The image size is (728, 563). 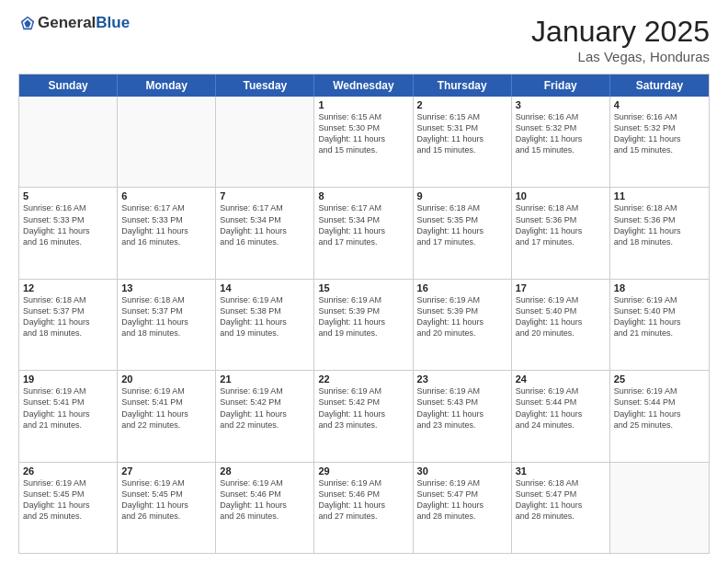 What do you see at coordinates (68, 288) in the screenshot?
I see `day-number: 12` at bounding box center [68, 288].